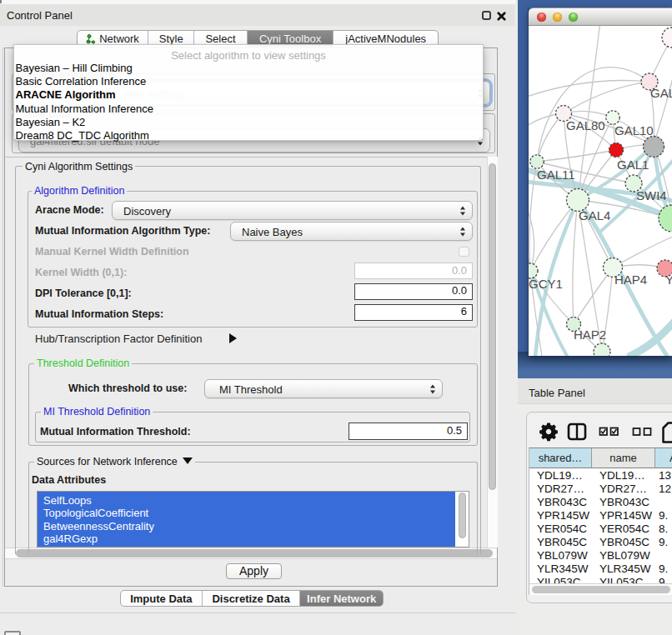 The width and height of the screenshot is (672, 635). I want to click on svg-text: GAL1, so click(633, 165).